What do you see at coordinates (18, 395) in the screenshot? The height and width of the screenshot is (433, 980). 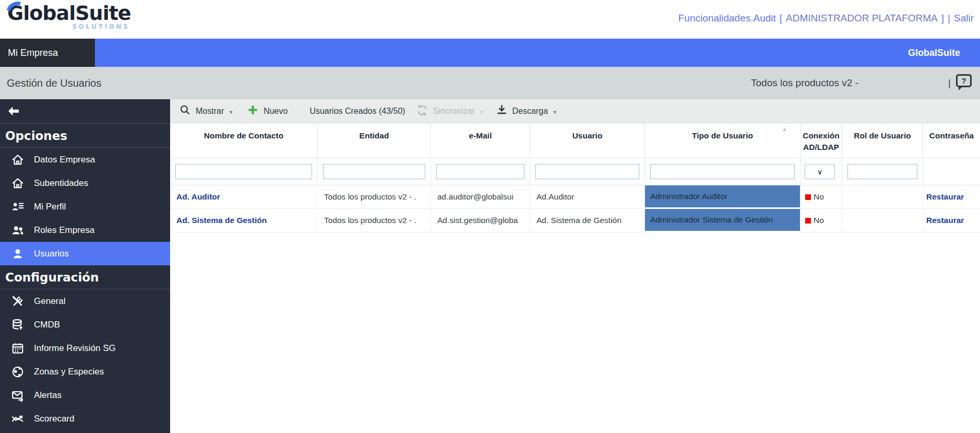 I see `mail-arrow-icon` at bounding box center [18, 395].